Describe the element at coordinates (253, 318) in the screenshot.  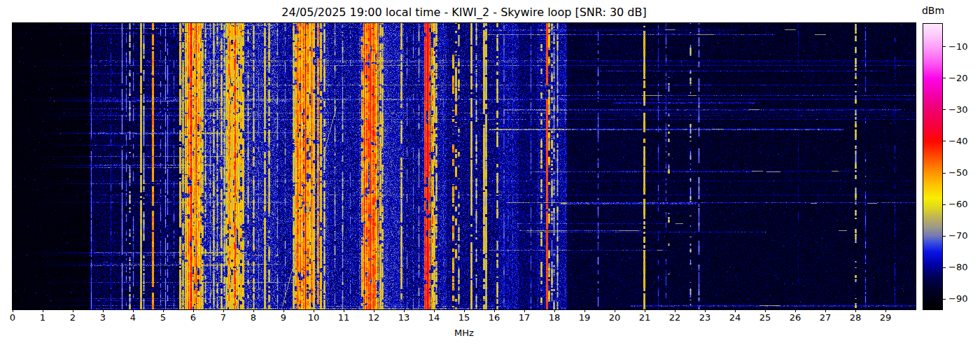
I see `x-tick-label: 8` at that location.